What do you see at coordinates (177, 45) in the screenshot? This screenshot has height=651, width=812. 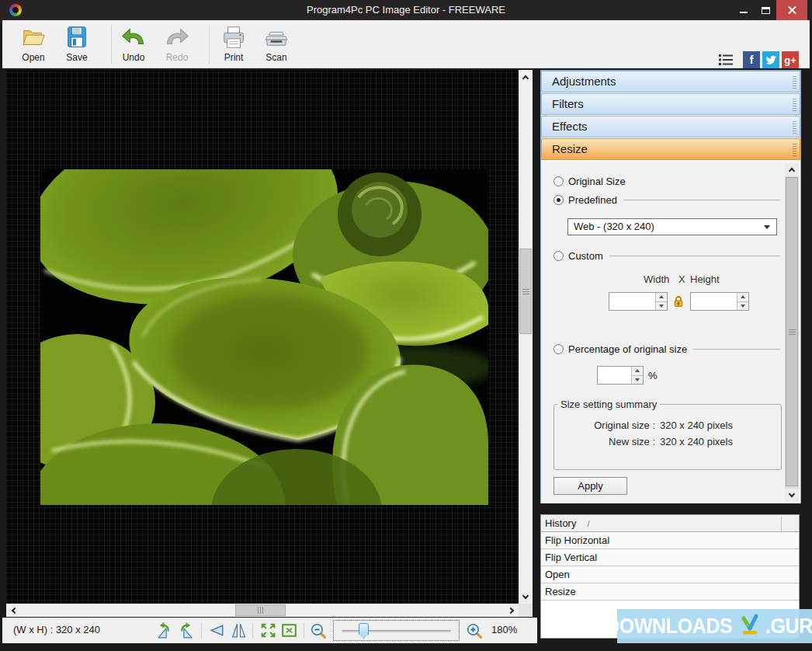 I see `redo-button: Redo` at bounding box center [177, 45].